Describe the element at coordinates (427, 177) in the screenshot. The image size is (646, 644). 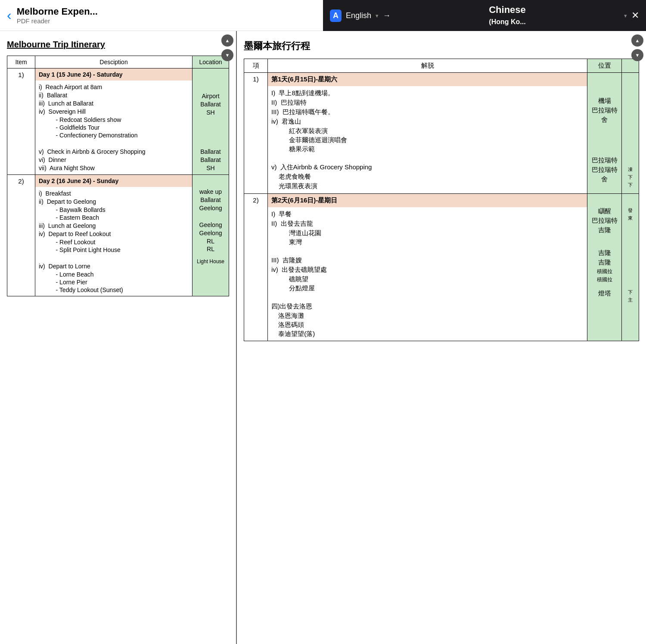
I see `list-item: 老虎食晚餐` at that location.